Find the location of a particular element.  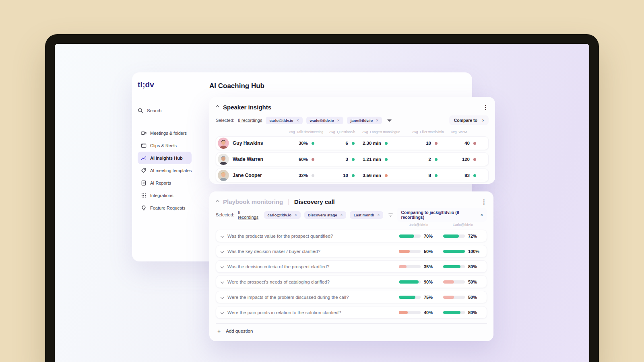

speaker-insights-panel: Speaker insights ⋮ Selected: 8 recording… is located at coordinates (352, 140).